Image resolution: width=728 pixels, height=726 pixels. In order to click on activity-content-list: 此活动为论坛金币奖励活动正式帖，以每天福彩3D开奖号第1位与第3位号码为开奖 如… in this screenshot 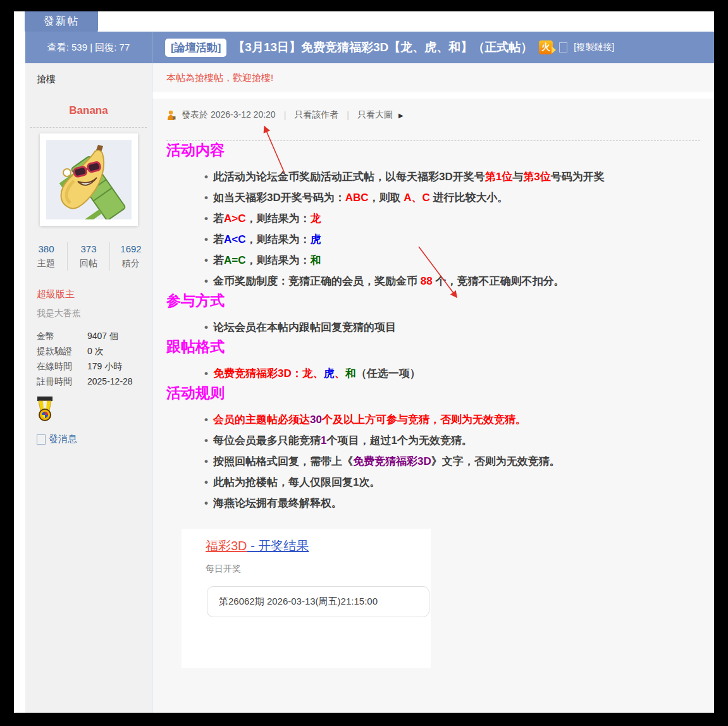, I will do `click(440, 229)`.